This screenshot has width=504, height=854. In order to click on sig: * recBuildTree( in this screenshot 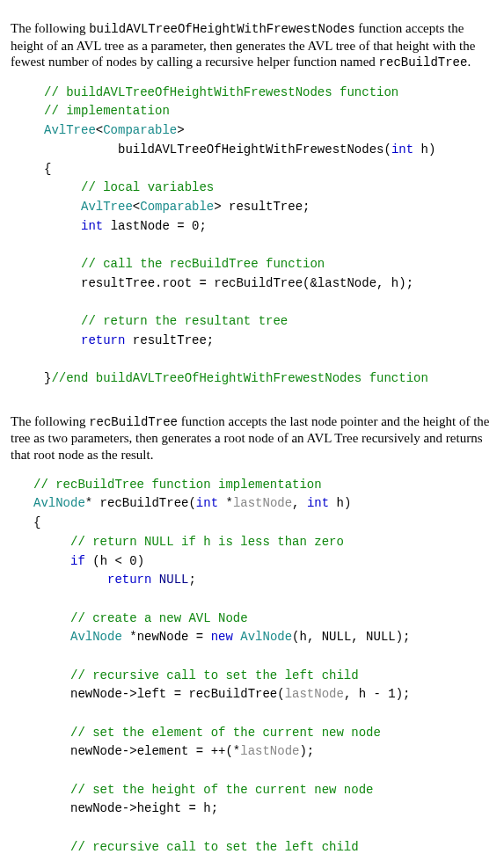, I will do `click(141, 503)`.